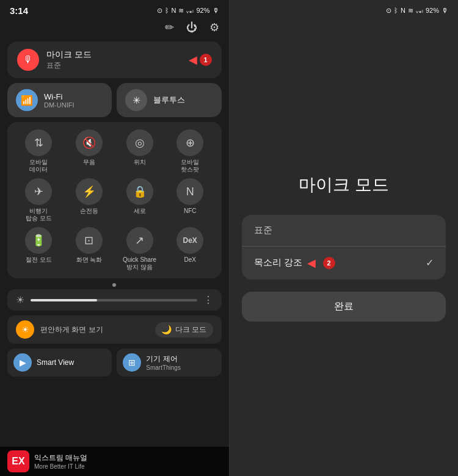 The height and width of the screenshot is (476, 458). Describe the element at coordinates (89, 192) in the screenshot. I see `flashlight-icon: ⚡` at that location.